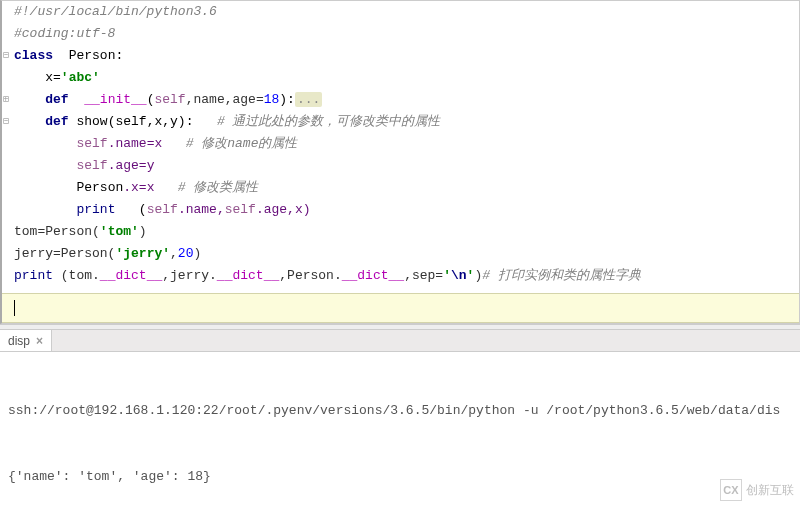 Image resolution: width=800 pixels, height=507 pixels. What do you see at coordinates (400, 122) in the screenshot?
I see `code-line: ⊟ def show(self,x,y): # 通过此处的参数，可修改类中的属性` at bounding box center [400, 122].